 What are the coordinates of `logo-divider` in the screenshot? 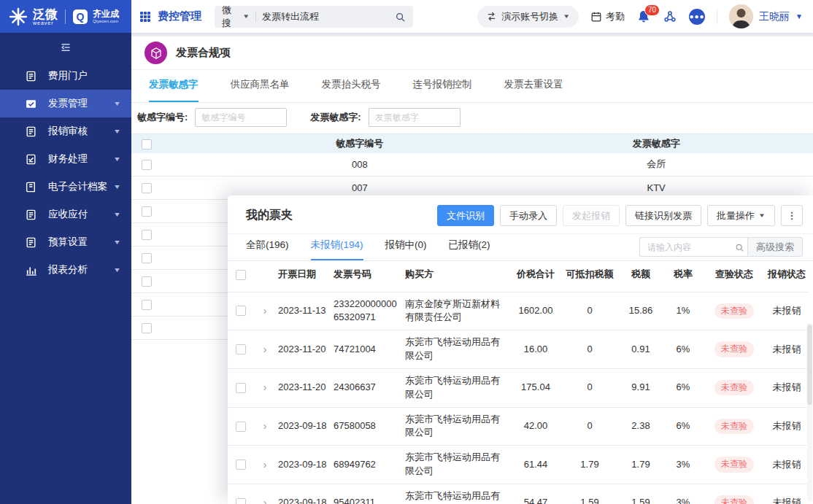 It's located at (66, 17).